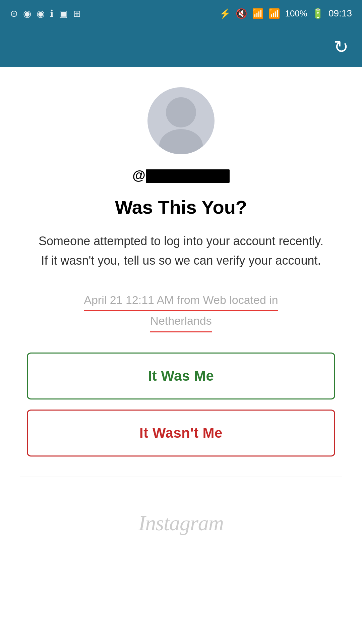  What do you see at coordinates (77, 13) in the screenshot?
I see `grid-icon: ⊞` at bounding box center [77, 13].